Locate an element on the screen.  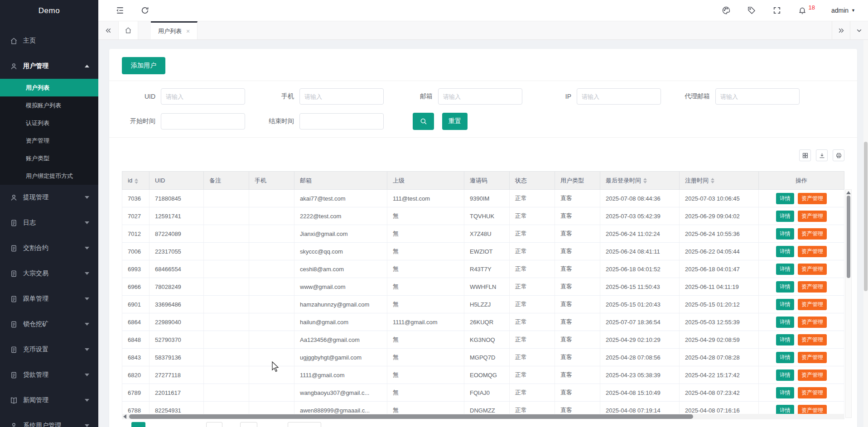
tabs-menu-chevron is located at coordinates (859, 30).